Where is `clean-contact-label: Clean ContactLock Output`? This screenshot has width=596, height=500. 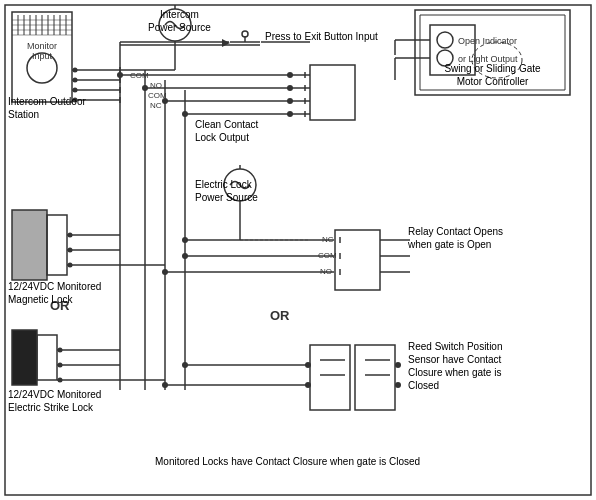 clean-contact-label: Clean ContactLock Output is located at coordinates (226, 131).